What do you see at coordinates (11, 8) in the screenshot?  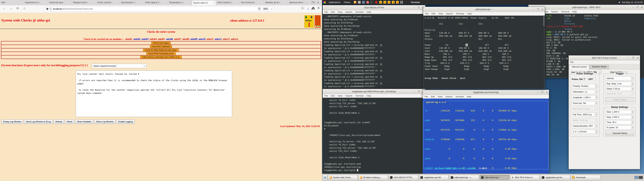 I see `forward-icon: →` at bounding box center [11, 8].